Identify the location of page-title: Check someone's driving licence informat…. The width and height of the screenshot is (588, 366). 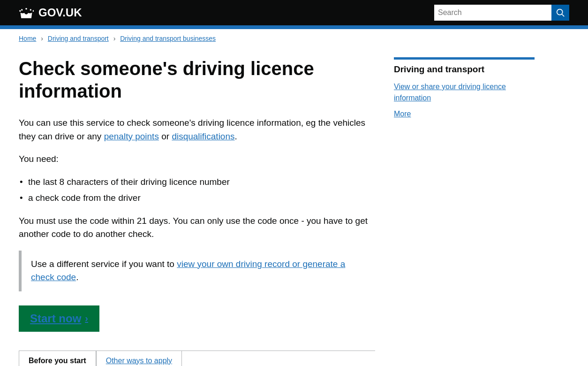
(197, 80).